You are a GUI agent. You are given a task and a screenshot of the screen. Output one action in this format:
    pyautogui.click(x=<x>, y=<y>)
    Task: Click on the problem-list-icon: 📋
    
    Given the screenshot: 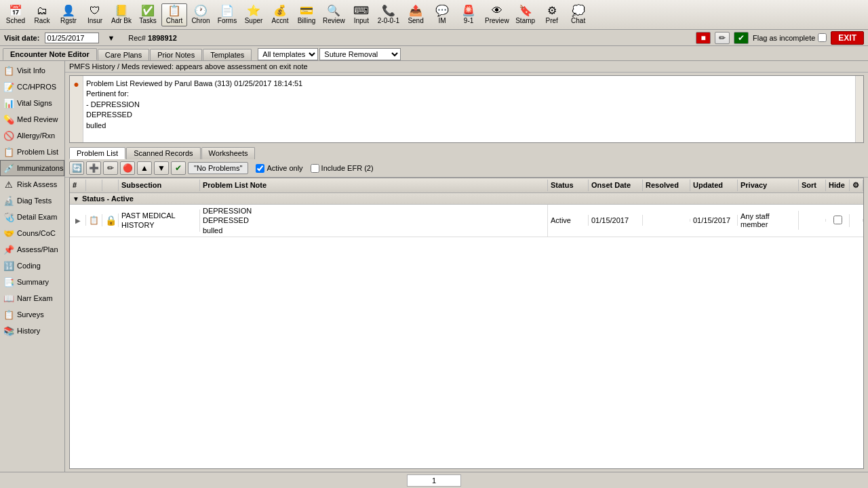 What is the action you would take?
    pyautogui.click(x=9, y=152)
    